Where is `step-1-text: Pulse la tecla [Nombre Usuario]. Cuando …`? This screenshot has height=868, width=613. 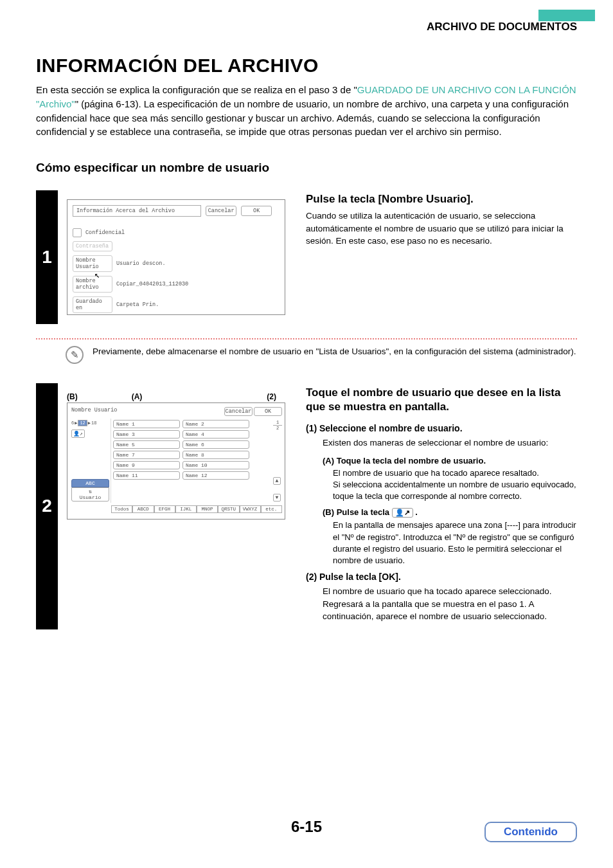 step-1-text: Pulse la tecla [Nombre Usuario]. Cuando … is located at coordinates (440, 257).